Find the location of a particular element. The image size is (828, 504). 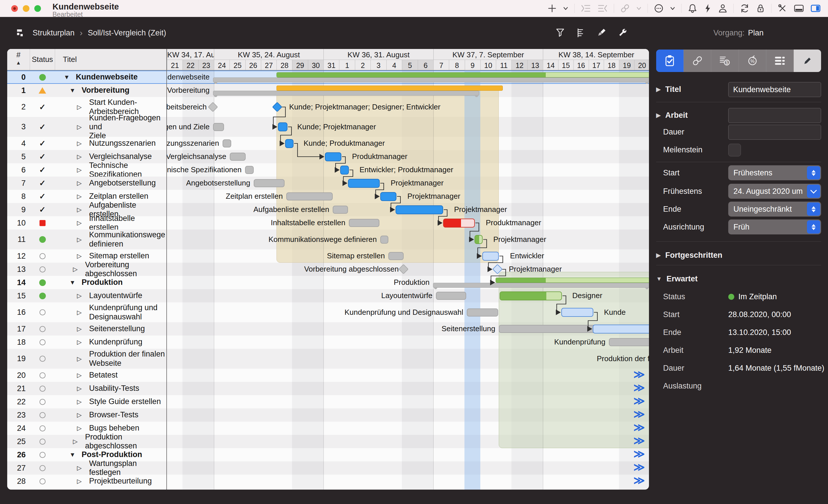

table-row: 1▼Vorbereitung is located at coordinates (87, 91).